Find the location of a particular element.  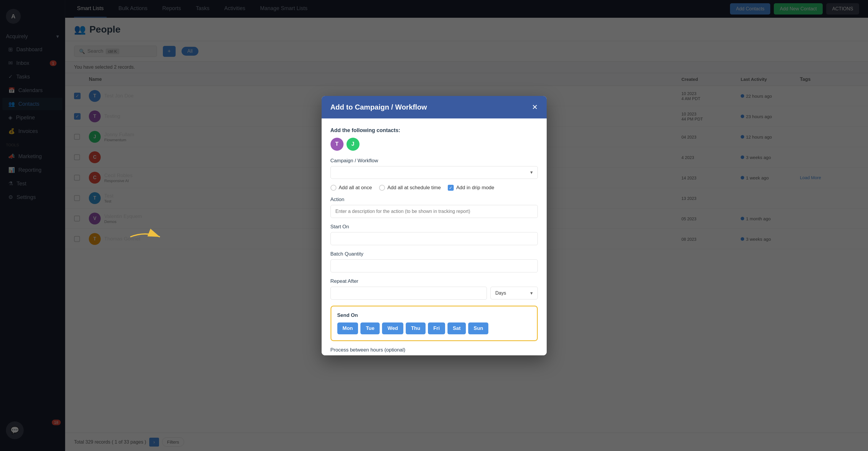

contacts-section: Add the following contacts: T J is located at coordinates (434, 139).